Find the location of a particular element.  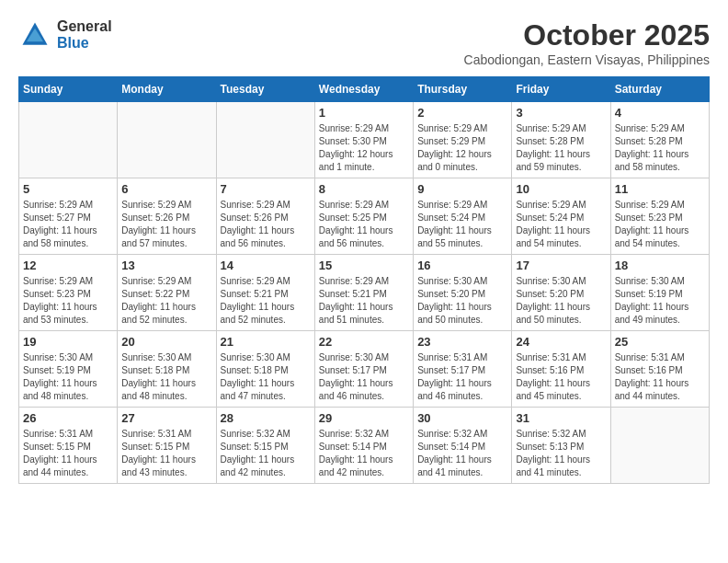

calendar-cell: 3Sunrise: 5:29 AM Sunset: 5:28 PM Daylig… is located at coordinates (561, 140).